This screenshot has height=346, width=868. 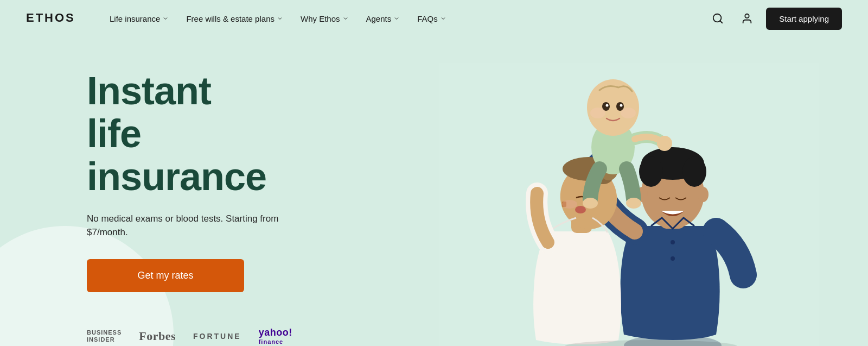 What do you see at coordinates (230, 18) in the screenshot?
I see `nav-item-label: Free wills & estate plans` at bounding box center [230, 18].